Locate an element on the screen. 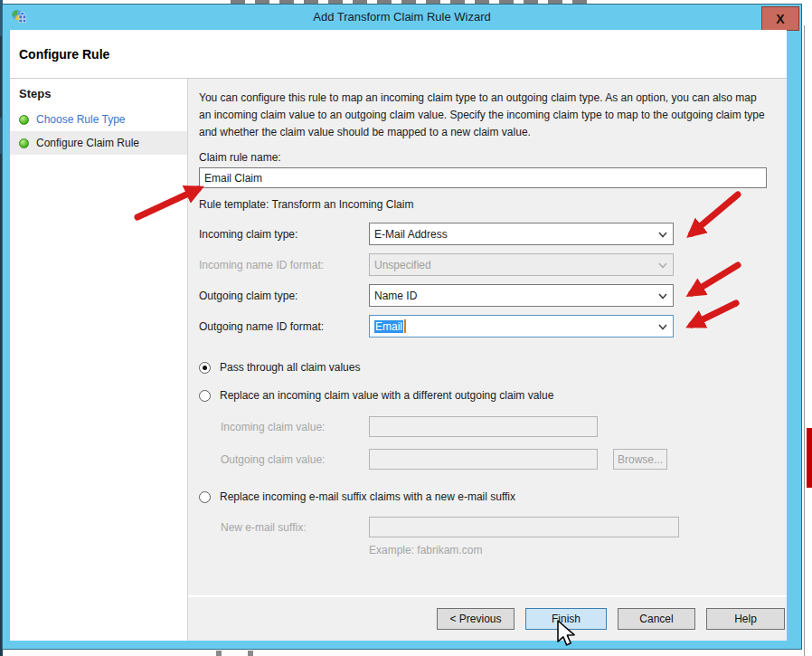  outgoing-claim-type-label: Outgoing claim type: is located at coordinates (284, 296).